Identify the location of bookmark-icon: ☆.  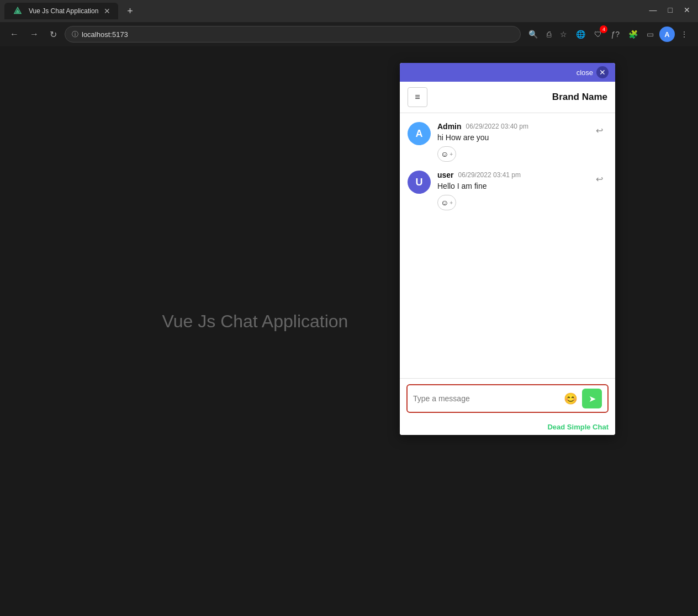
(563, 34).